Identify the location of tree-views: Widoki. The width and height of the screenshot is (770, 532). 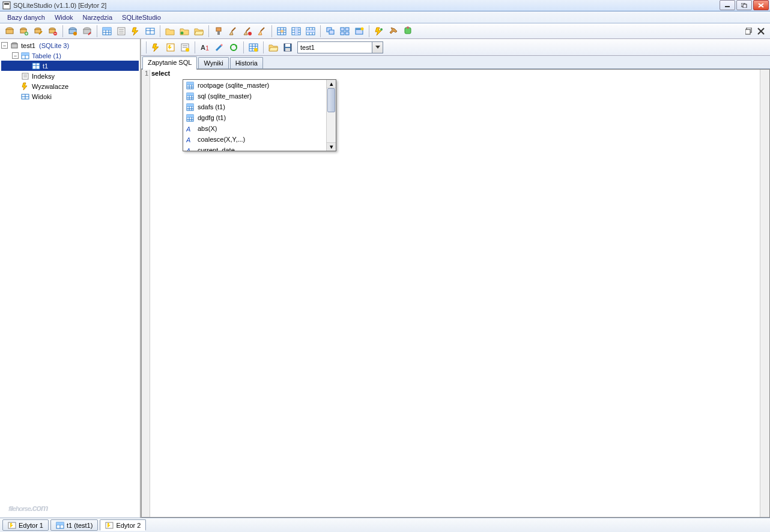
(70, 96).